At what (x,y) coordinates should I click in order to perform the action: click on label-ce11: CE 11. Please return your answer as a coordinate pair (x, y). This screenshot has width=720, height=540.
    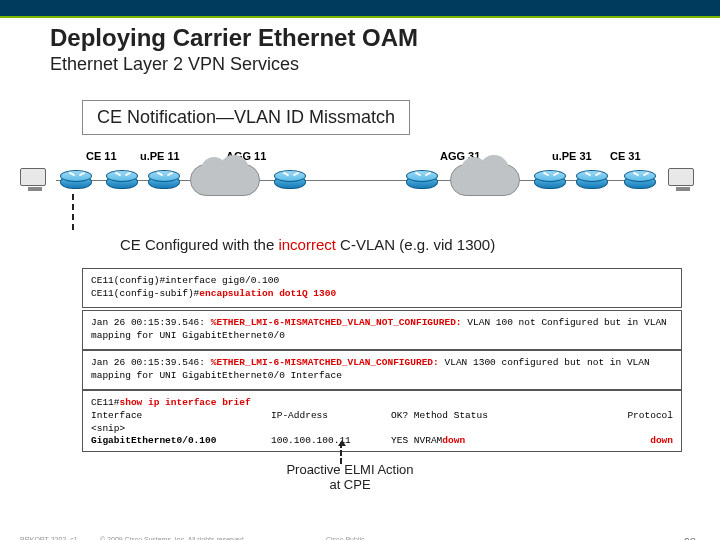
    Looking at the image, I should click on (102, 156).